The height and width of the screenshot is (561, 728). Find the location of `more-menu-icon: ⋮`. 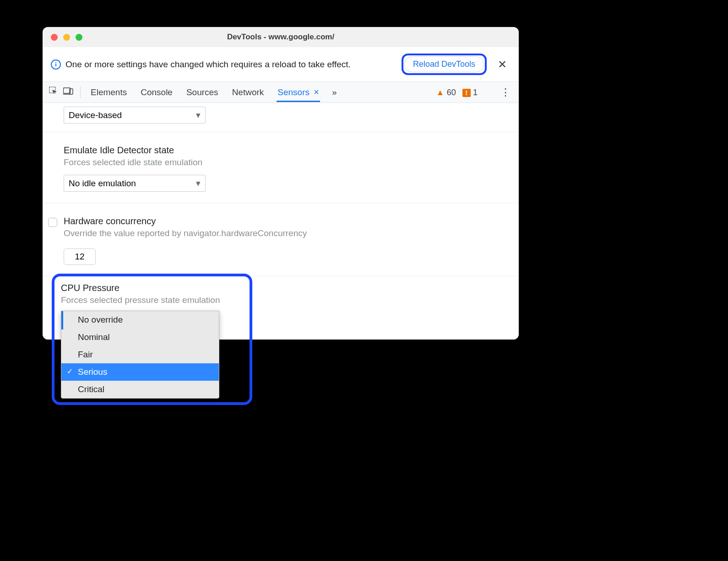

more-menu-icon: ⋮ is located at coordinates (505, 92).